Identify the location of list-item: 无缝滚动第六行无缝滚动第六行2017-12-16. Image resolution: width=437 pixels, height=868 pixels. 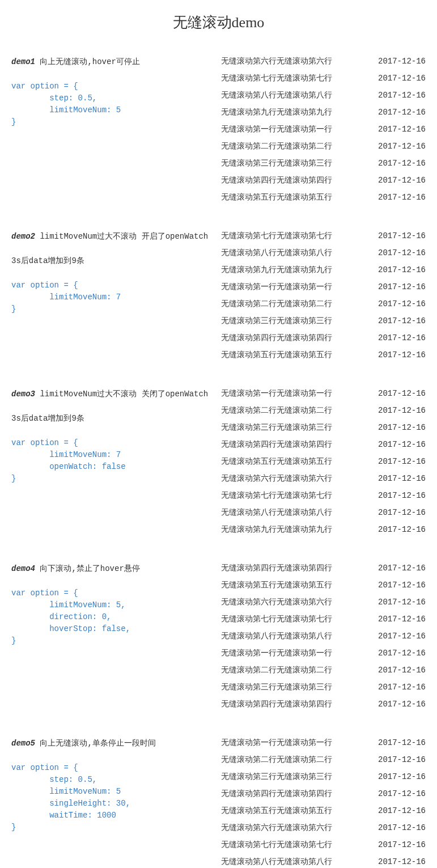
(323, 828).